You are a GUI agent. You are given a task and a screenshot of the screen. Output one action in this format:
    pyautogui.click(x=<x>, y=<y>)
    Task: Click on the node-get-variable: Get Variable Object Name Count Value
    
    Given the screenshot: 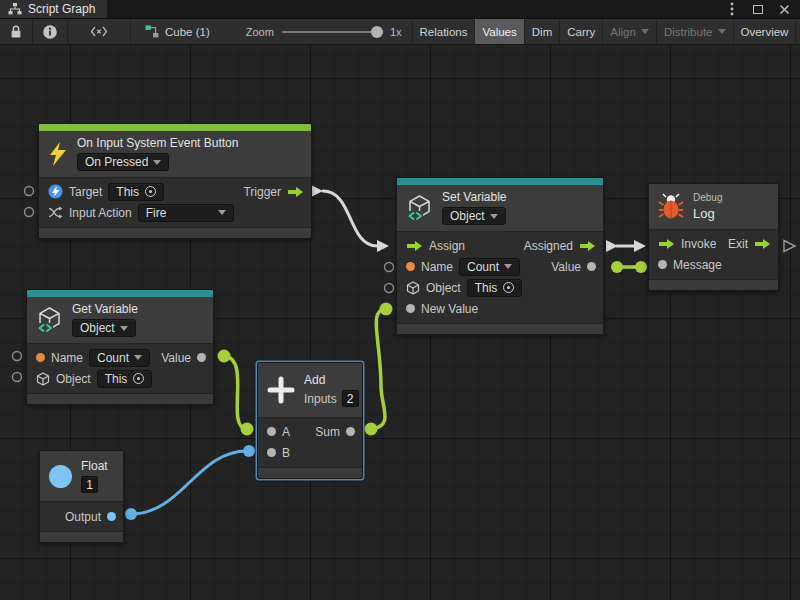 What is the action you would take?
    pyautogui.click(x=120, y=347)
    